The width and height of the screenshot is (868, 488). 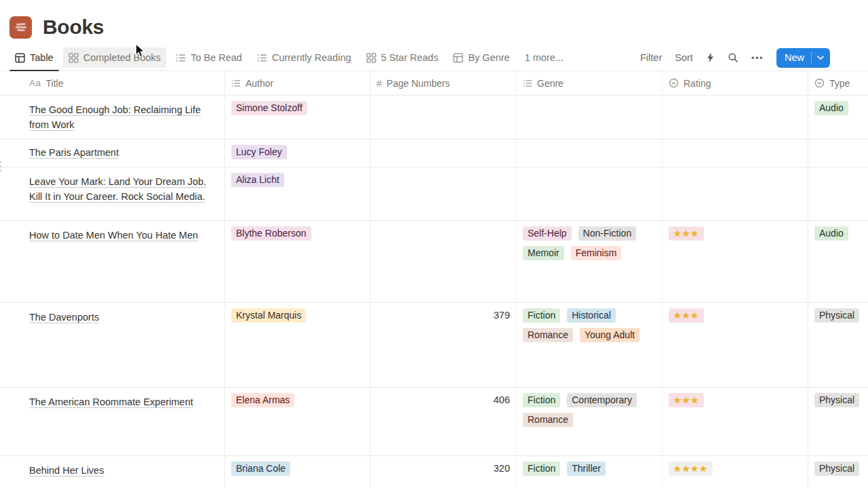 I want to click on column-label: Type, so click(x=840, y=83).